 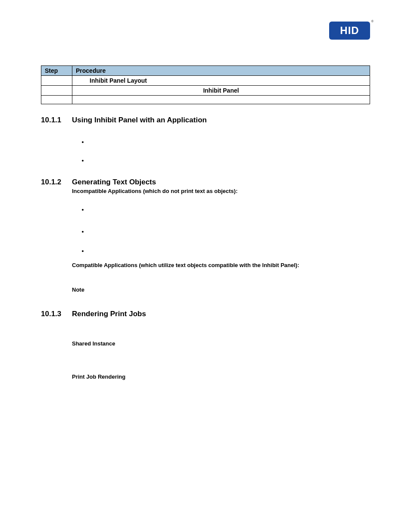 What do you see at coordinates (221, 191) in the screenshot?
I see `incompatible-apps-heading: Incompatible Applications (which do not …` at bounding box center [221, 191].